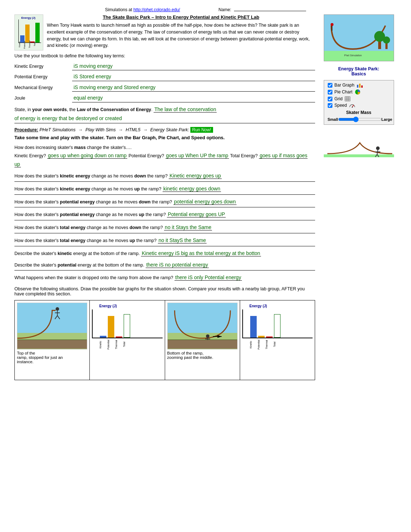  I want to click on observations-section: Observe the following situations. Draw t…, so click(165, 333).